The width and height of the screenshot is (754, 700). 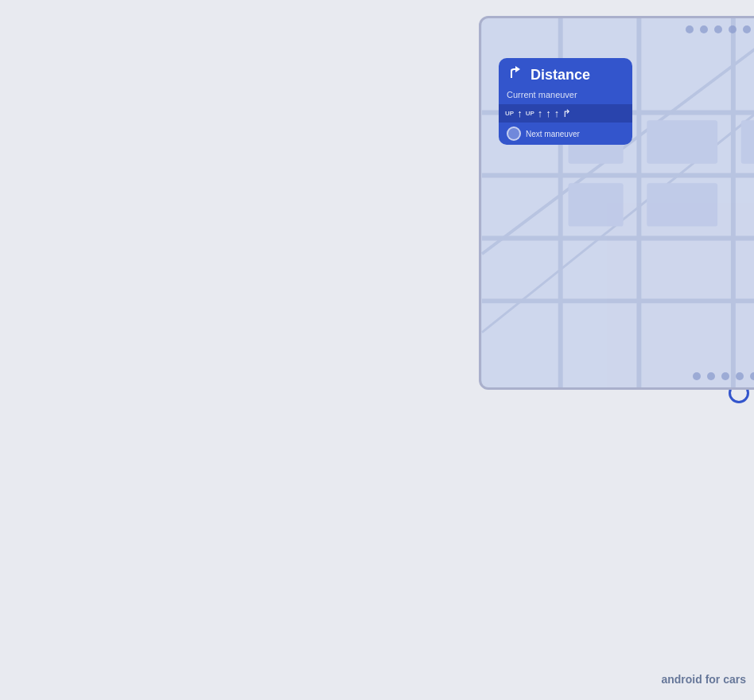 I want to click on next-text-small: Next maneuver, so click(x=553, y=134).